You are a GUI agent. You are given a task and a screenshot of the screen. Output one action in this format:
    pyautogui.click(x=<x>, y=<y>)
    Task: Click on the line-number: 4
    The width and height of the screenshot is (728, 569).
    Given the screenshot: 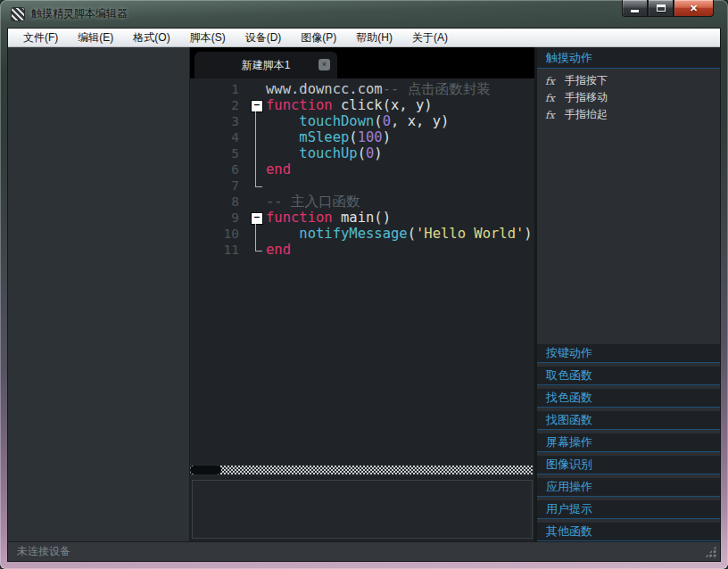 What is the action you would take?
    pyautogui.click(x=214, y=137)
    